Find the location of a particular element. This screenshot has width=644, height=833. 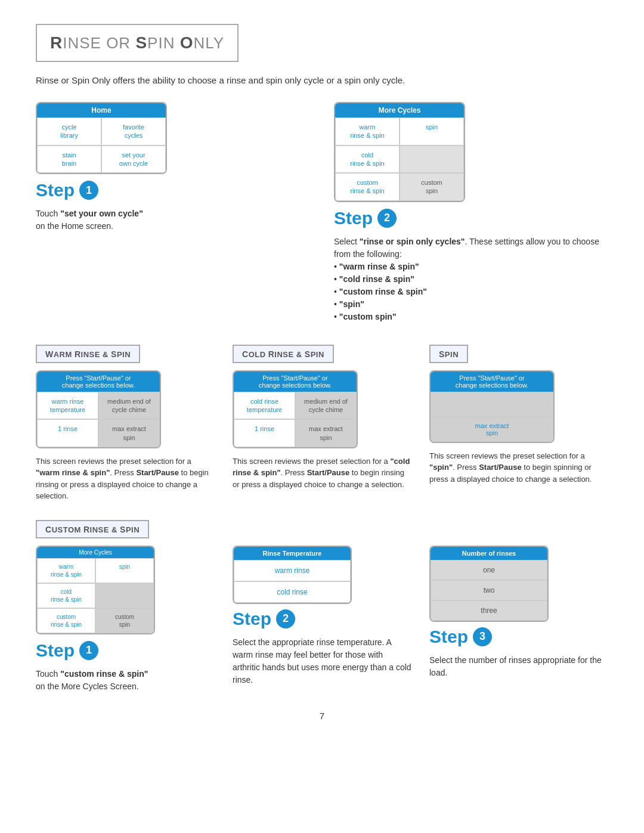

warm-panel-header: Press "Start/Pause" orchange selections … is located at coordinates (98, 382).